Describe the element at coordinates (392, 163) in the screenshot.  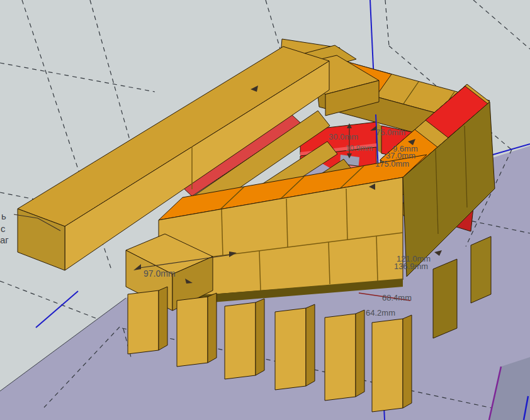
I see `dimension-label: 175.0mm` at that location.